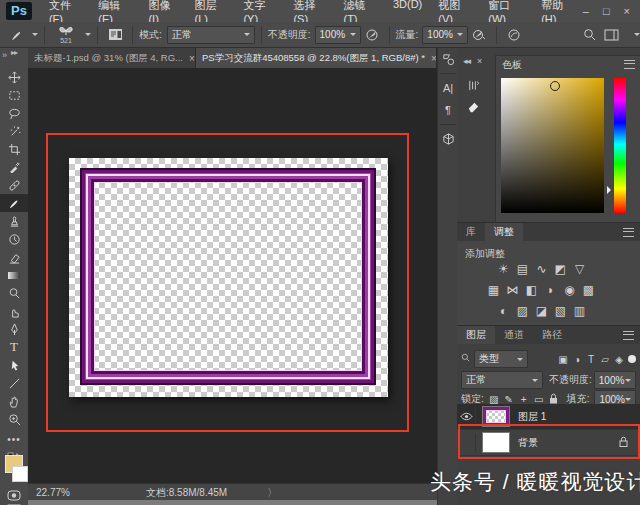 The width and height of the screenshot is (640, 505). What do you see at coordinates (14, 95) in the screenshot?
I see `marquee-tool` at bounding box center [14, 95].